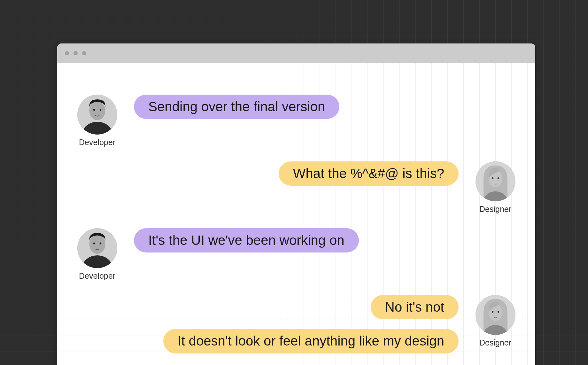  I want to click on window-title-bar, so click(296, 53).